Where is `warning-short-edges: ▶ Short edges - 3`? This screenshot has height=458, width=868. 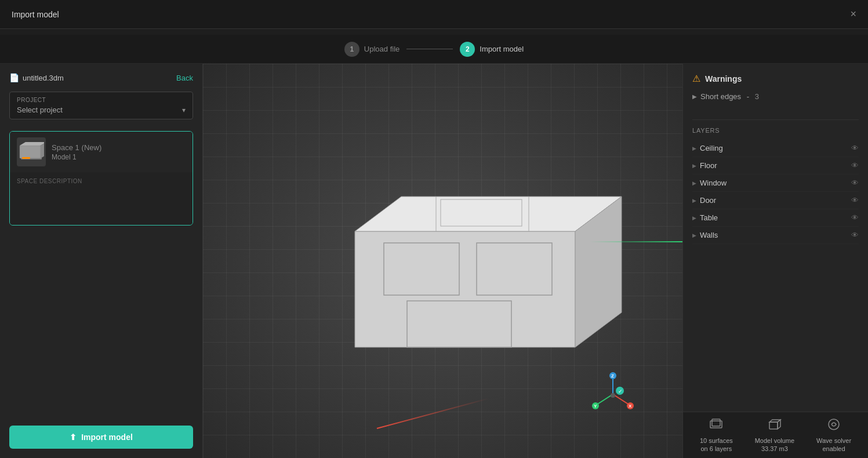
warning-short-edges: ▶ Short edges - 3 is located at coordinates (776, 96).